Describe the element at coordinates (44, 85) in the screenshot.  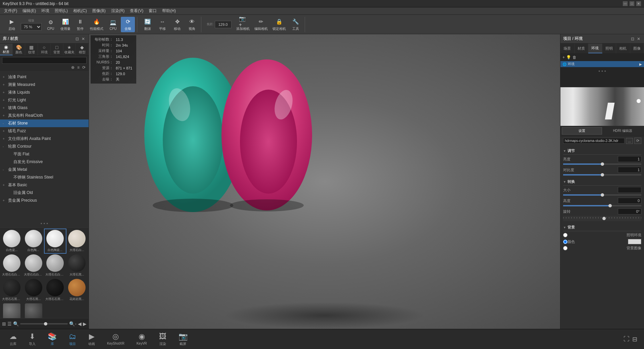
I see `tree-item-measured: +测量 Measured` at that location.